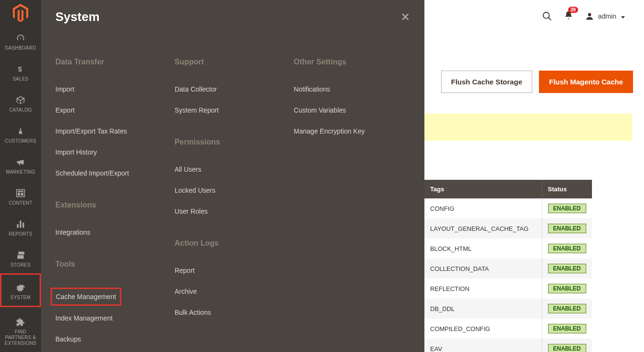 Image resolution: width=644 pixels, height=352 pixels. I want to click on sidebar-item-find-partners: FIND PARTNERS & EXTENSIONS, so click(21, 330).